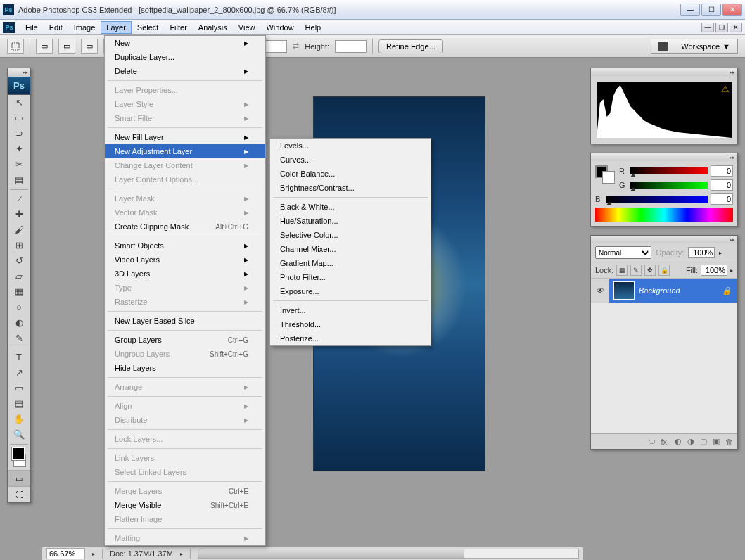  Describe the element at coordinates (182, 554) in the screenshot. I see `doc-info-arrow-icon: ▸` at that location.